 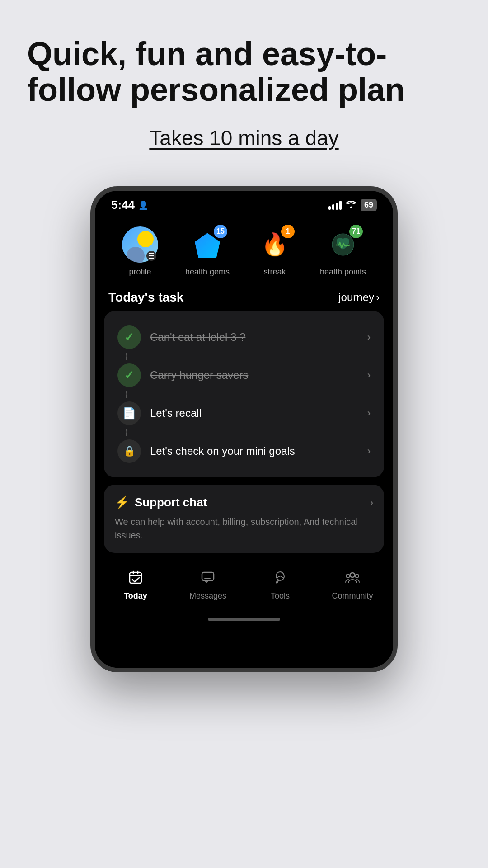 What do you see at coordinates (171, 503) in the screenshot?
I see `support-title: Support chat` at bounding box center [171, 503].